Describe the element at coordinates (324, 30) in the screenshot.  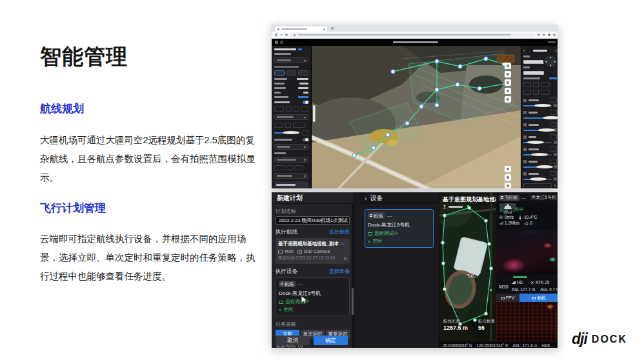
I see `tab-close-icon` at that location.